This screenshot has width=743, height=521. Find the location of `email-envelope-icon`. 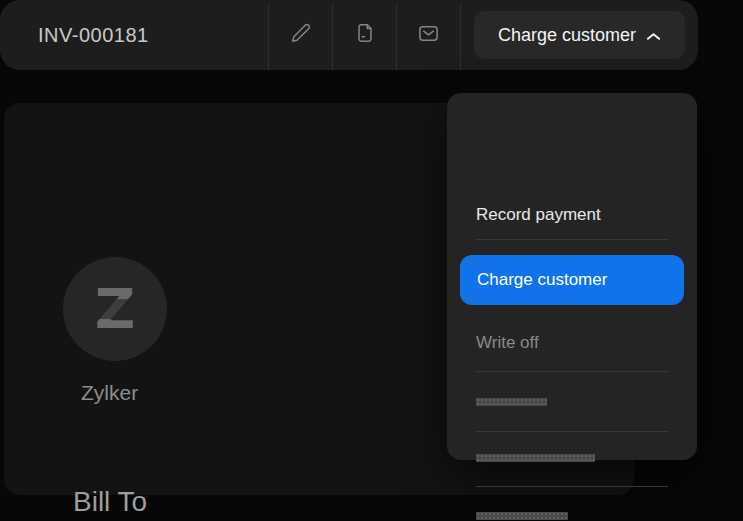

email-envelope-icon is located at coordinates (428, 36).